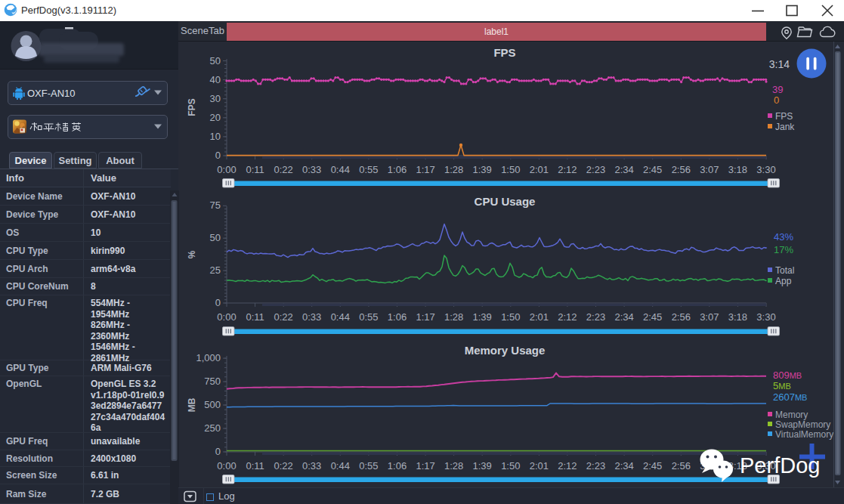 The width and height of the screenshot is (844, 504). What do you see at coordinates (778, 89) in the screenshot?
I see `svg-text: 39` at bounding box center [778, 89].